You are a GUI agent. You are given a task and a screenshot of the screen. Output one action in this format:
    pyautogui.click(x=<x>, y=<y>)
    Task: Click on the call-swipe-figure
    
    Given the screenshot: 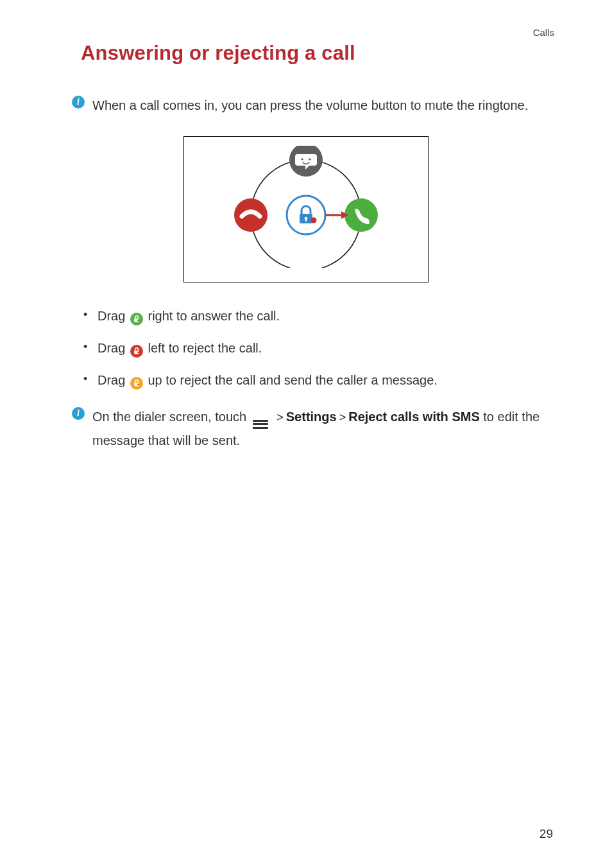 What is the action you would take?
    pyautogui.click(x=306, y=209)
    